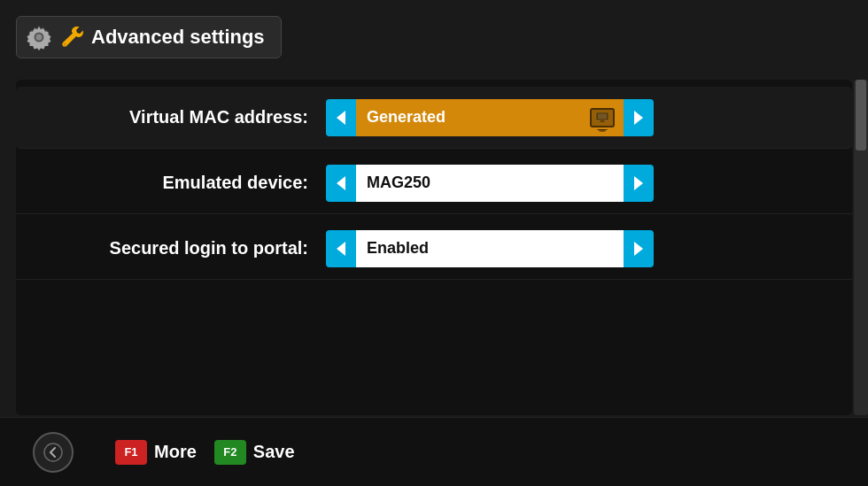  What do you see at coordinates (639, 183) in the screenshot?
I see `emulated-device-next-btn` at bounding box center [639, 183].